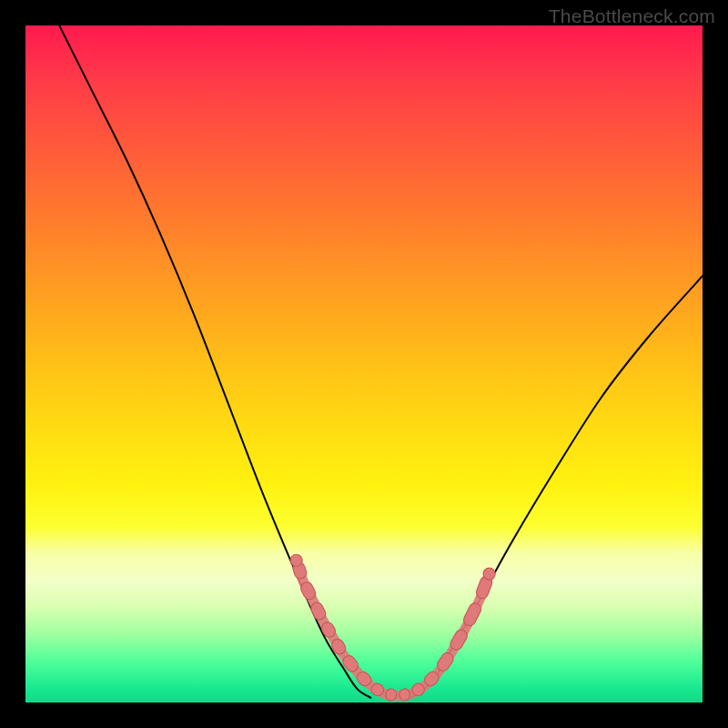 The width and height of the screenshot is (728, 728). What do you see at coordinates (393, 628) in the screenshot?
I see `bead-band` at bounding box center [393, 628].